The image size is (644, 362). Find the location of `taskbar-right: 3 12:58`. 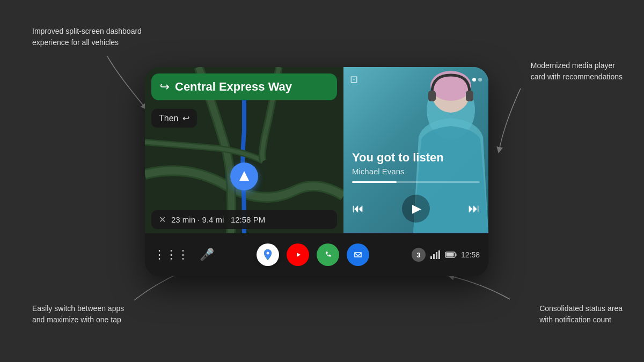

taskbar-right: 3 12:58 is located at coordinates (445, 255).